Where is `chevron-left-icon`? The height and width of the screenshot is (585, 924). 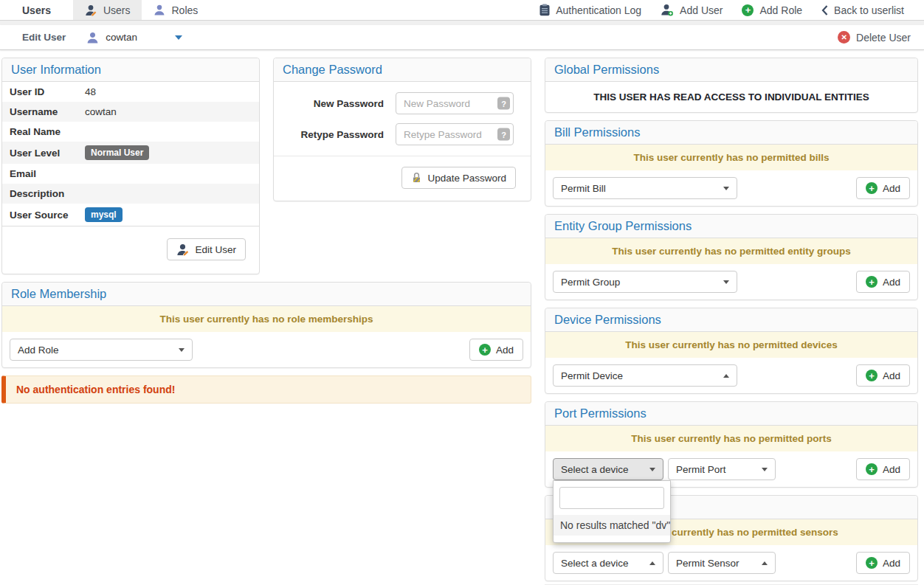 chevron-left-icon is located at coordinates (825, 10).